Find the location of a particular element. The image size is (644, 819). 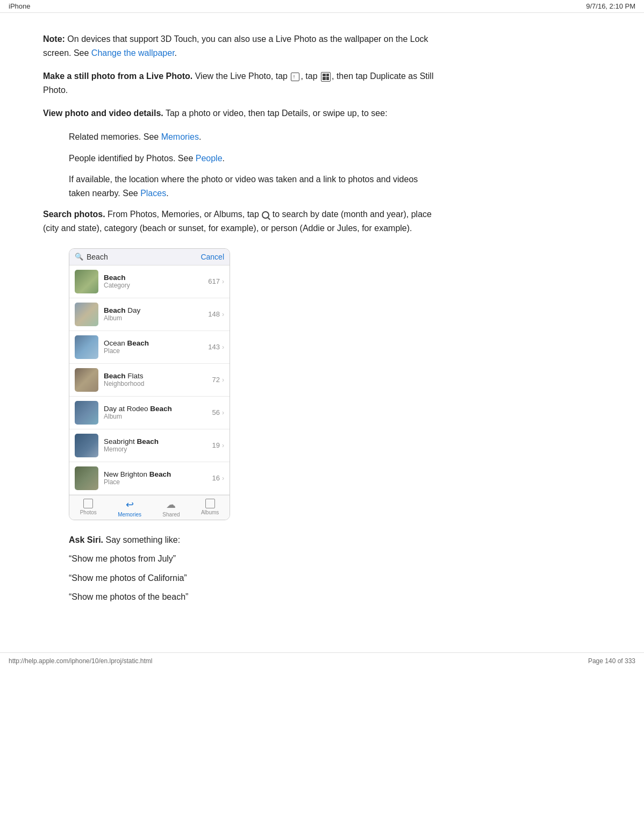

result-row: Beach Day Album 148 › is located at coordinates (149, 315).